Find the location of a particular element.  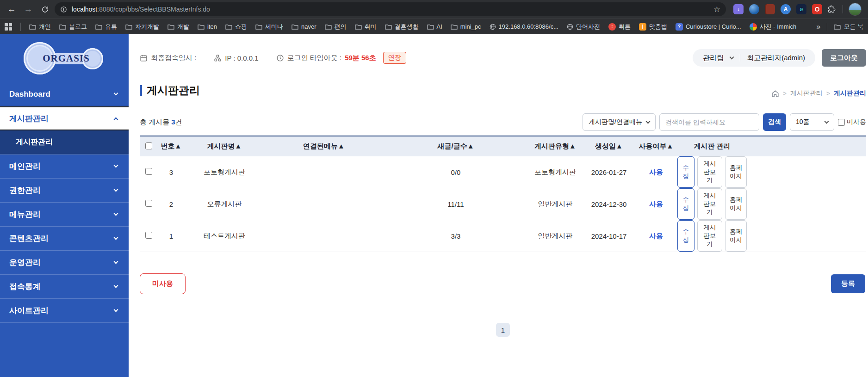

back-icon: ← is located at coordinates (12, 9).